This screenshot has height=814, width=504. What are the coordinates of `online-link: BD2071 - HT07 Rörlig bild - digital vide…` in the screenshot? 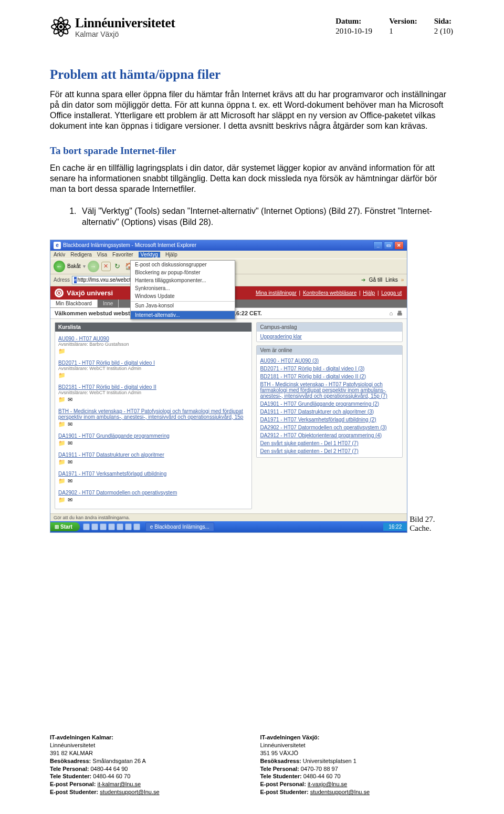 It's located at (312, 369).